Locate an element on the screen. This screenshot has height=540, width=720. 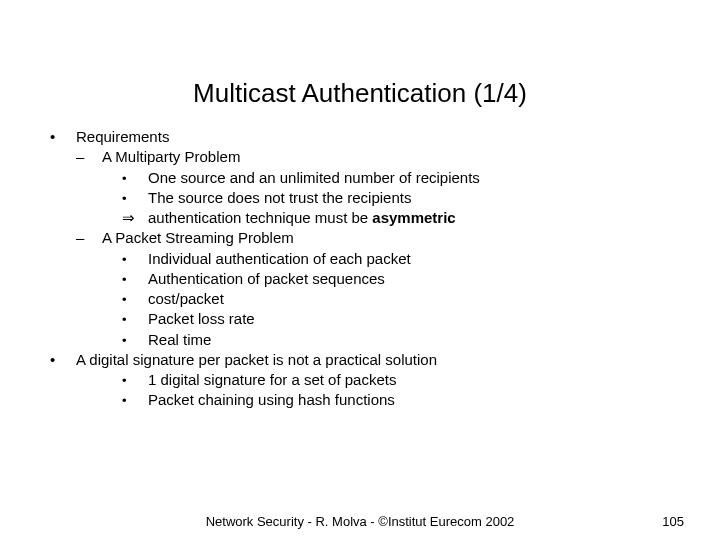
bullet-l2: A Multiparty Problem is located at coordinates (365, 157).